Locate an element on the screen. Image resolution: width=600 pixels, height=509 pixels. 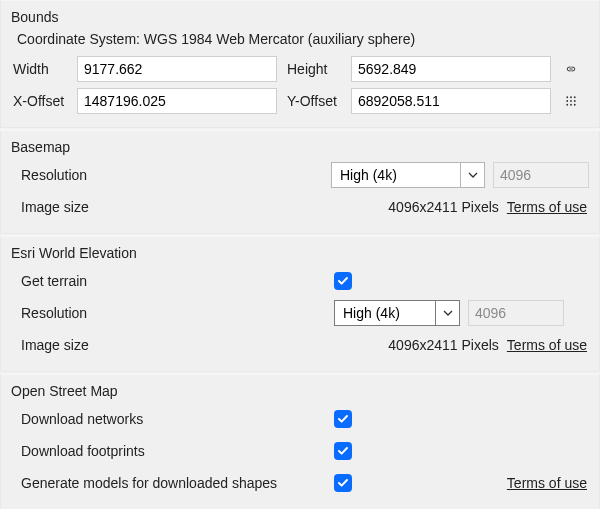
basemap-size-value: 4096x2411 Pixels is located at coordinates (444, 207).